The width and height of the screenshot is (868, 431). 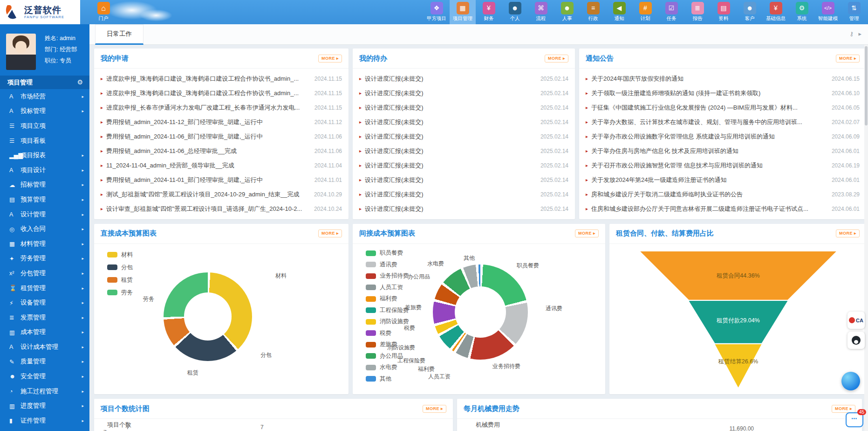 What do you see at coordinates (723, 107) in the screenshot?
I see `list-item: ▸于征集《中国建筑施工行业信息化发展报告 (2024) —BIM应用与发展》材料…` at bounding box center [723, 107].